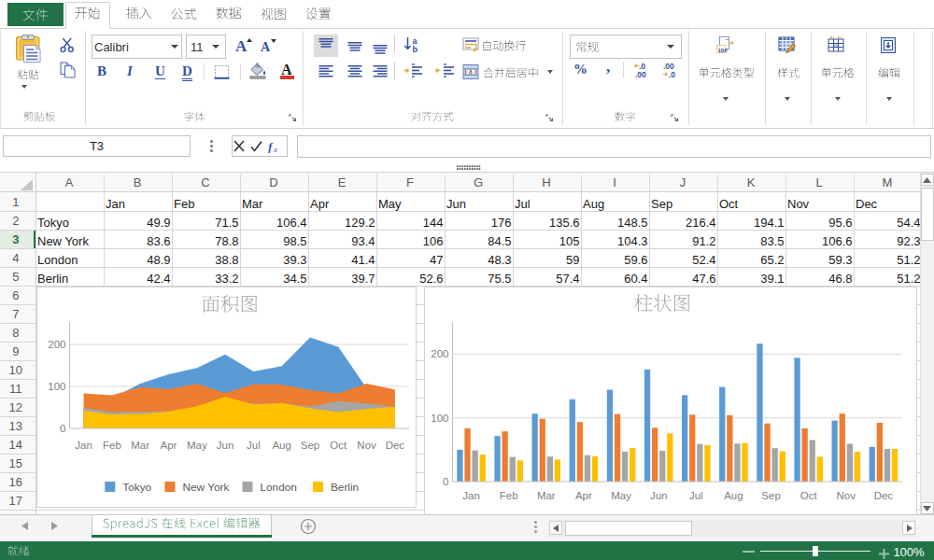 This screenshot has width=934, height=560. What do you see at coordinates (136, 487) in the screenshot?
I see `svg-text: Tokyo` at bounding box center [136, 487].